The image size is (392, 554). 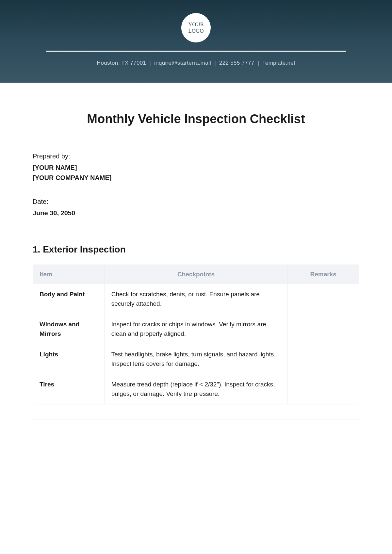 I want to click on prepared-by-company: [YOUR COMPANY NAME], so click(x=196, y=178).